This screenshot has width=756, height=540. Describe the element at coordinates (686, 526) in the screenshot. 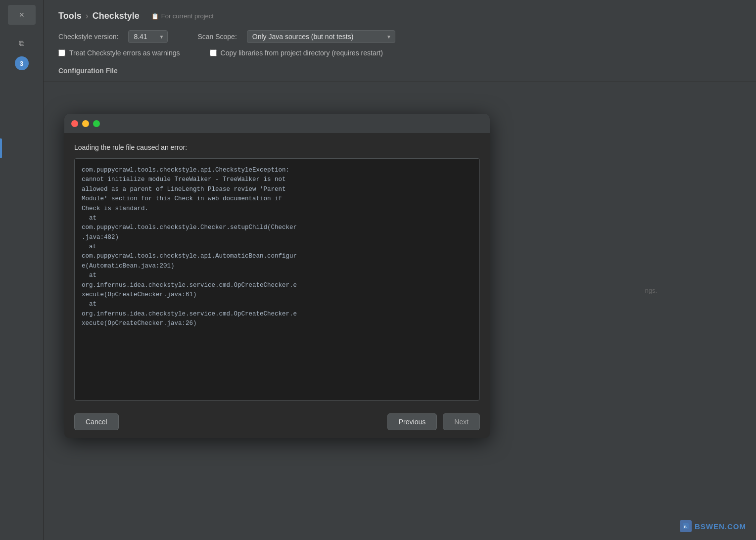

I see `branding-icon: B` at that location.